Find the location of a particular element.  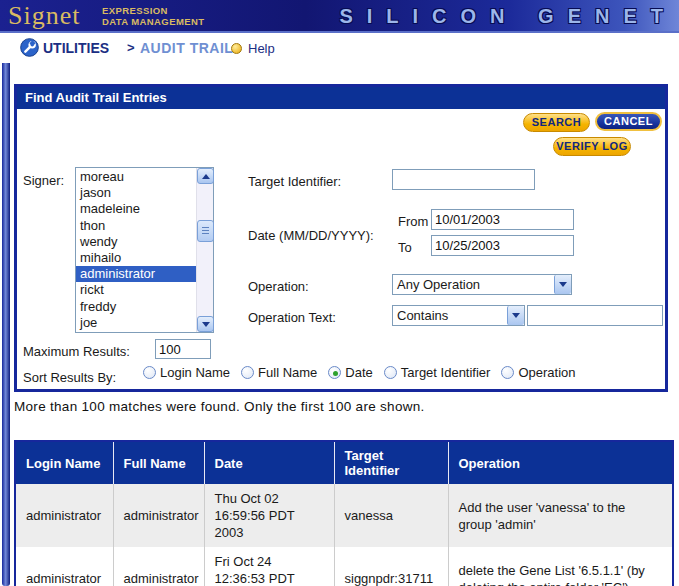

cell-target-identifier: siggnpdr:31711 is located at coordinates (391, 566).